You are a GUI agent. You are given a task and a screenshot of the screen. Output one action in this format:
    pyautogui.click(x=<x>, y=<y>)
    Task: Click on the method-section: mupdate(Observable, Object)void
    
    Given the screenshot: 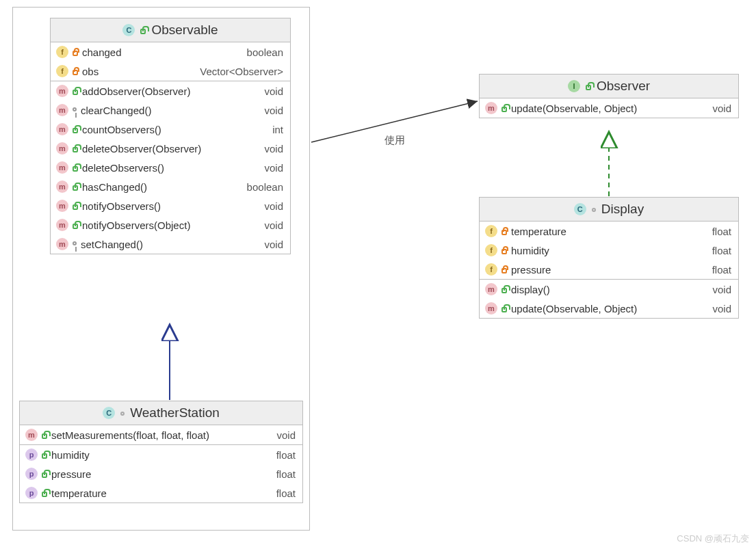 What is the action you would take?
    pyautogui.click(x=609, y=108)
    